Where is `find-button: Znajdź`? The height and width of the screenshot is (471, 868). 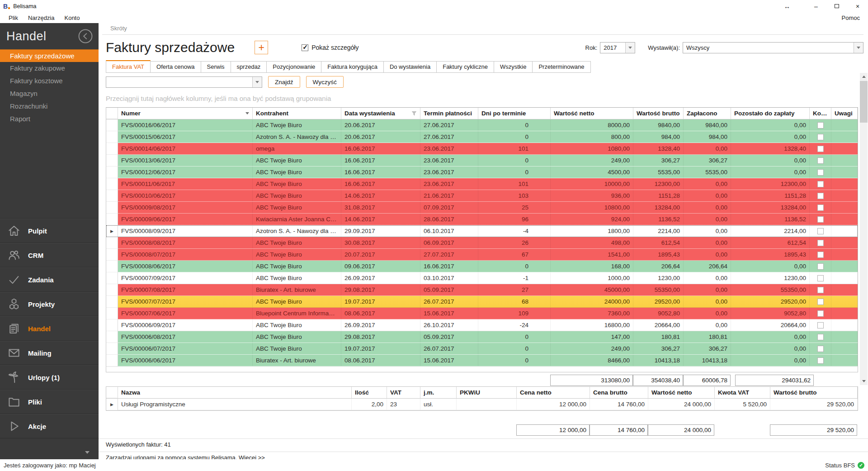
find-button: Znajdź is located at coordinates (284, 82).